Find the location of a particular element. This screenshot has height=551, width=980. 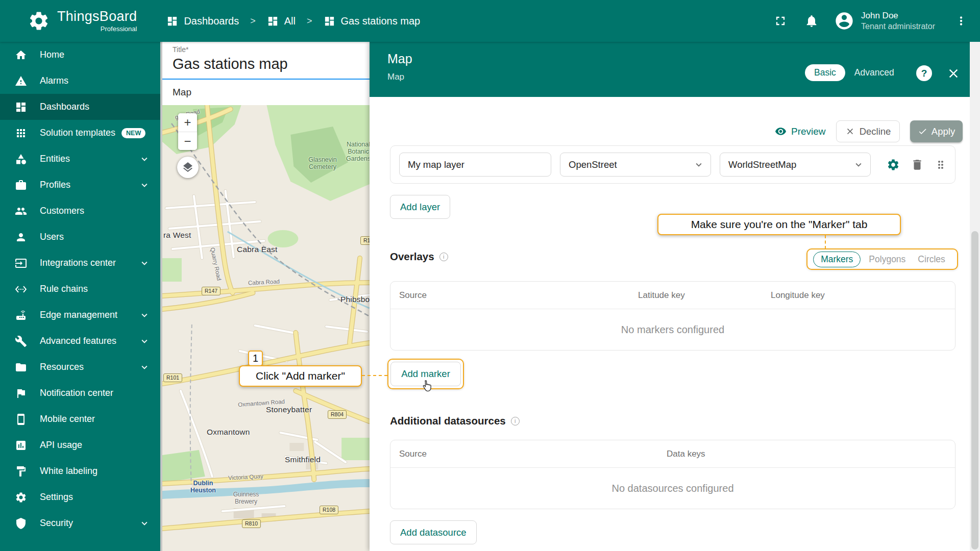

more-menu-button is located at coordinates (961, 21).